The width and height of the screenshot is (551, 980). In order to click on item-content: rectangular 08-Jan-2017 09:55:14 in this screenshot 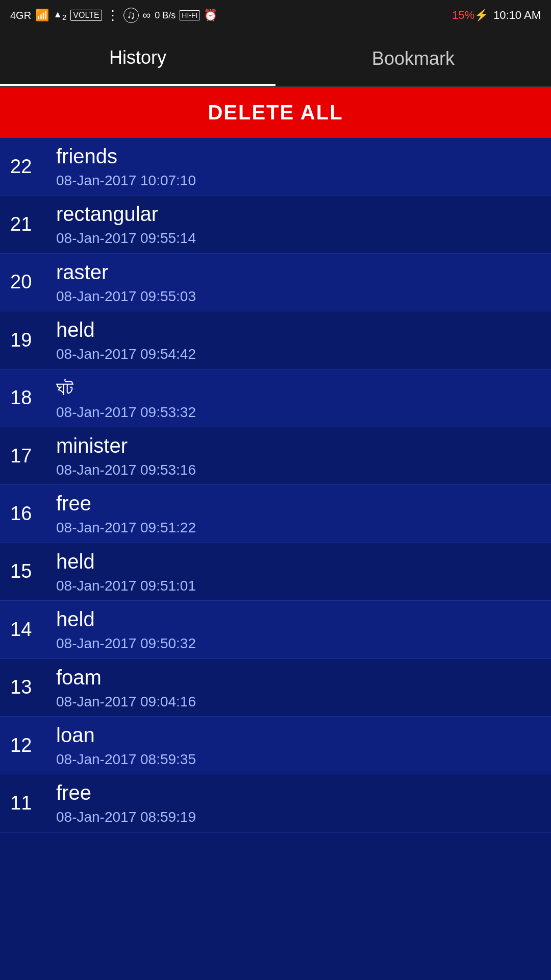, I will do `click(301, 224)`.